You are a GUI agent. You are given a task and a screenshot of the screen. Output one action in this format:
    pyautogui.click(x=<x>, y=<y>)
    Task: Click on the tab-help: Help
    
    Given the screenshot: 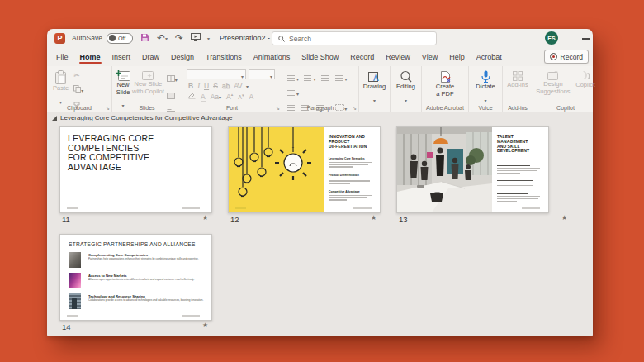 What is the action you would take?
    pyautogui.click(x=457, y=56)
    